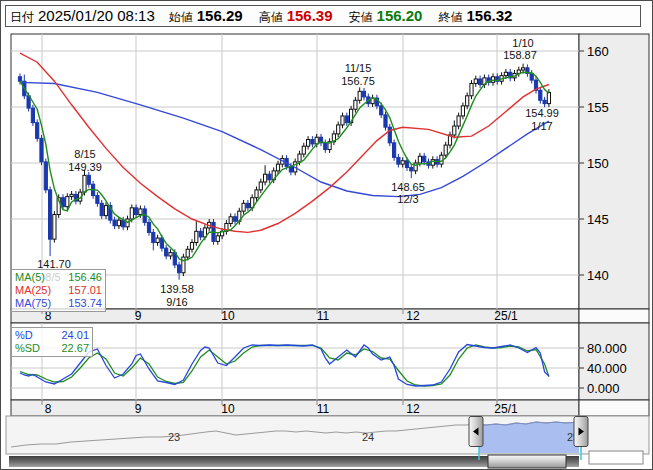 The width and height of the screenshot is (653, 470). Describe the element at coordinates (607, 368) in the screenshot. I see `stoch-tick-label: 40.000` at that location.